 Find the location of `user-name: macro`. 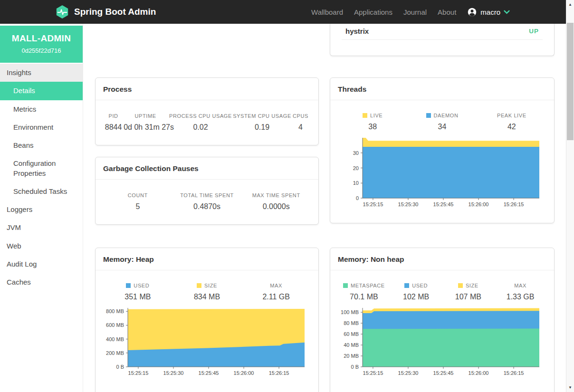

user-name: macro is located at coordinates (490, 12).